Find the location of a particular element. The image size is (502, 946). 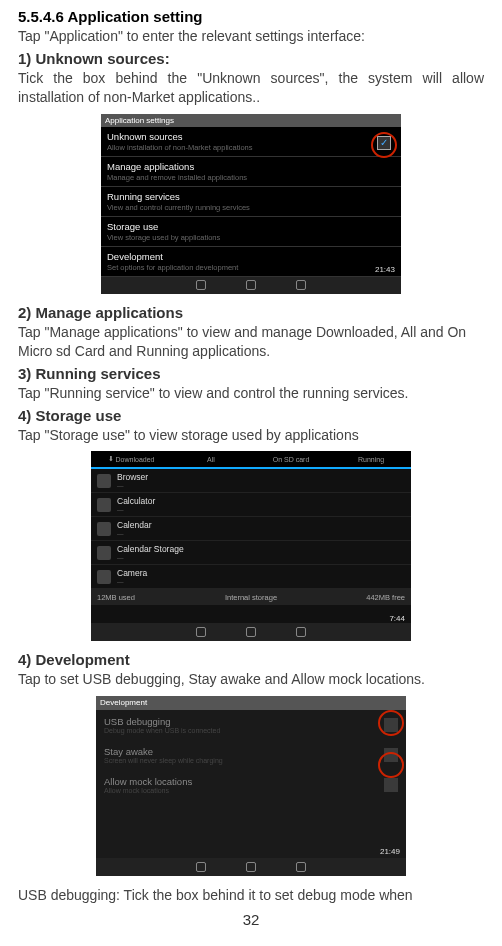

status-time: 21:49 is located at coordinates (390, 852).